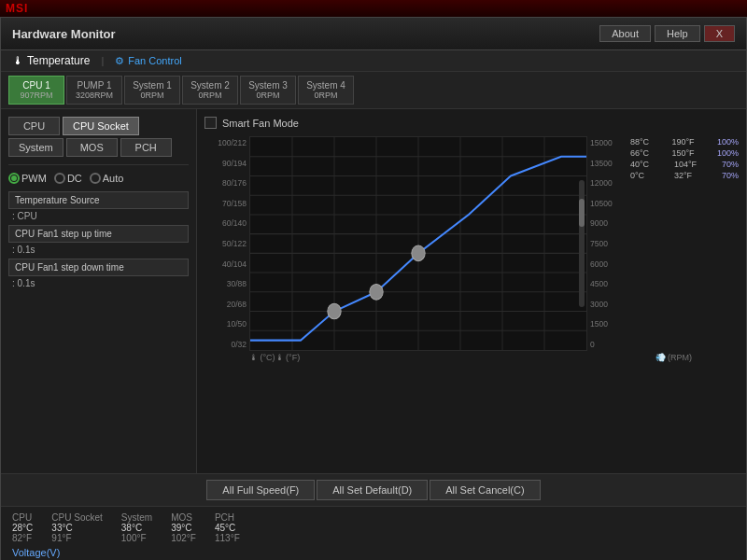 Image resolution: width=747 pixels, height=560 pixels. Describe the element at coordinates (261, 490) in the screenshot. I see `all-full-speed-button: All Full Speed(F)` at that location.